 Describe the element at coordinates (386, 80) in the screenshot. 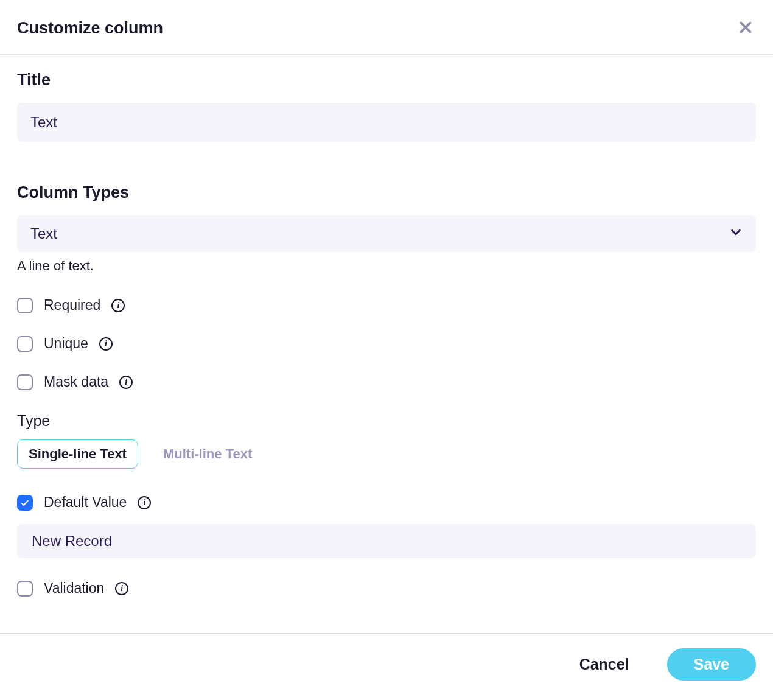

I see `title-label: Title` at that location.